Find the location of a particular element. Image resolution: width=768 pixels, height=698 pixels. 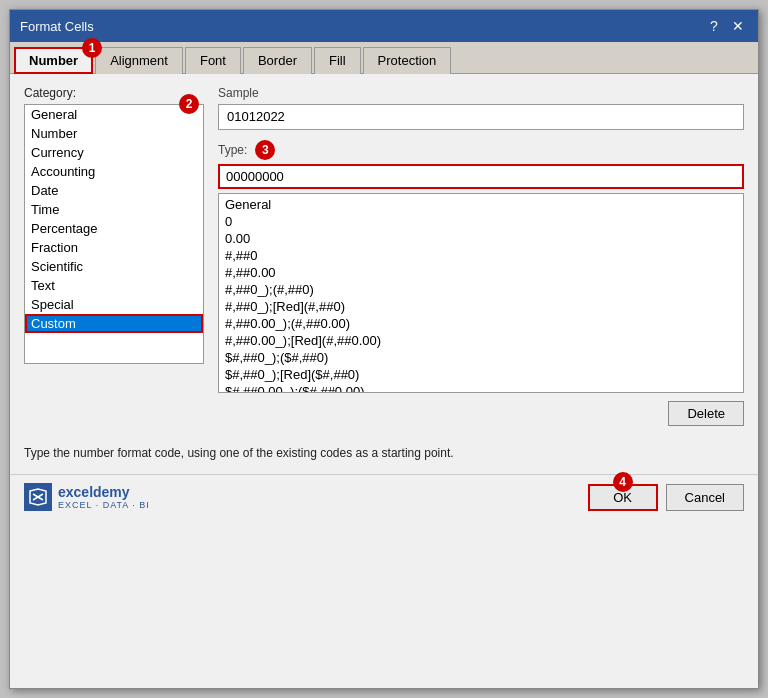

category-time: Time is located at coordinates (114, 210).